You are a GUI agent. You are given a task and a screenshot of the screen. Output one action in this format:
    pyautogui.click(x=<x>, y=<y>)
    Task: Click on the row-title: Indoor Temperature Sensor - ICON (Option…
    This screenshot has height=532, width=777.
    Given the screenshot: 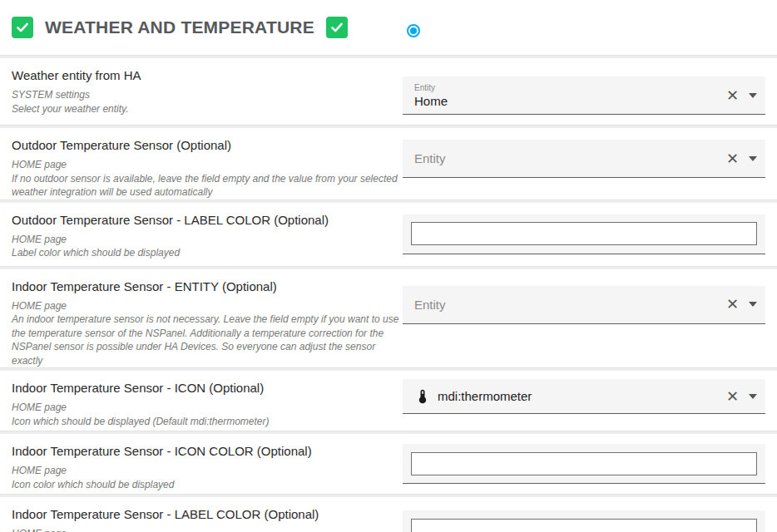 What is the action you would take?
    pyautogui.click(x=207, y=387)
    